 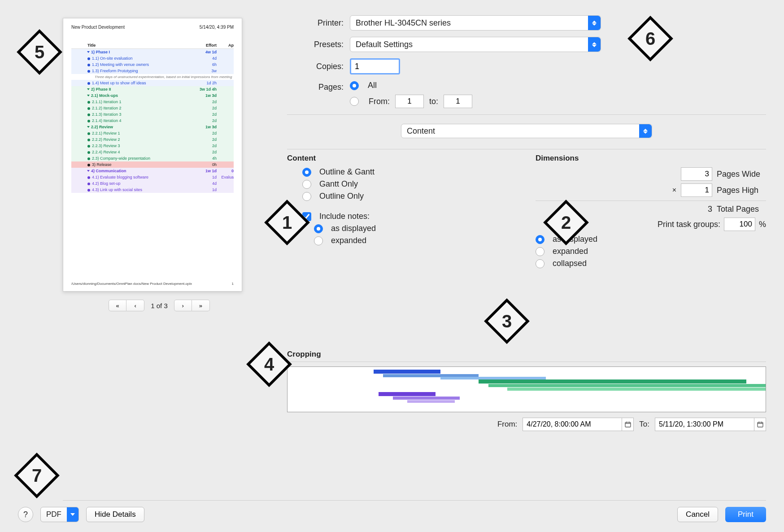 I want to click on content-gantt-only-radio, so click(x=307, y=184).